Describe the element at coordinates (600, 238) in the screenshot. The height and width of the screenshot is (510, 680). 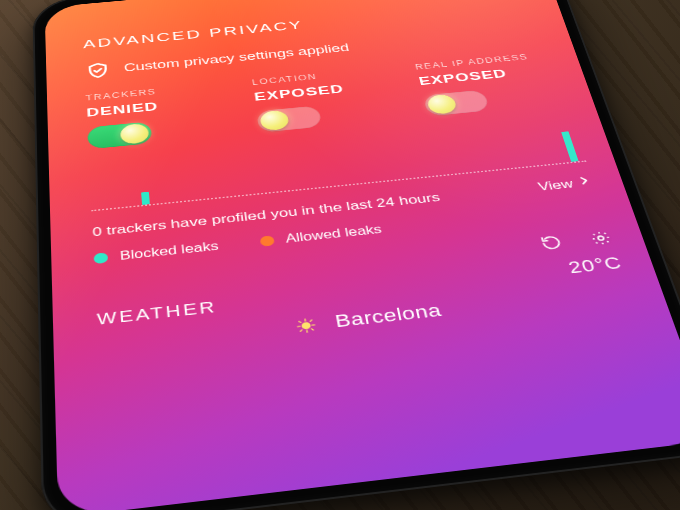
I see `widget-settings-gear-icon` at that location.